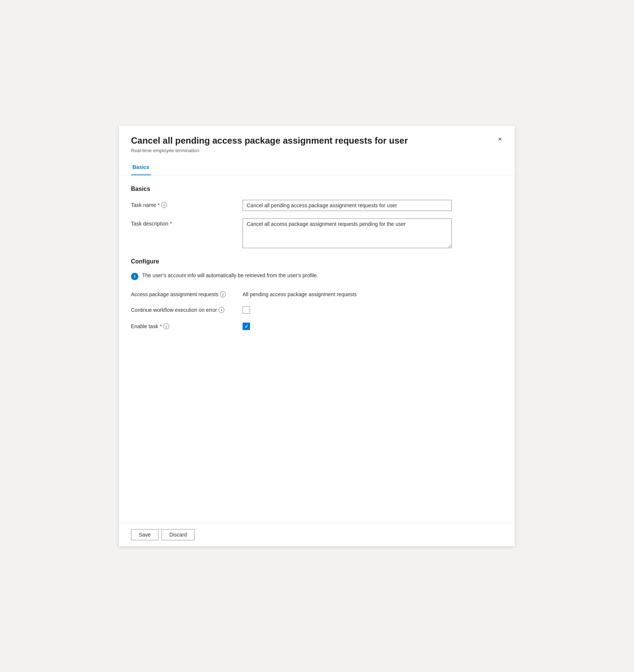 The image size is (634, 672). What do you see at coordinates (300, 293) in the screenshot?
I see `access-package-value: All pending access package assignment re…` at bounding box center [300, 293].